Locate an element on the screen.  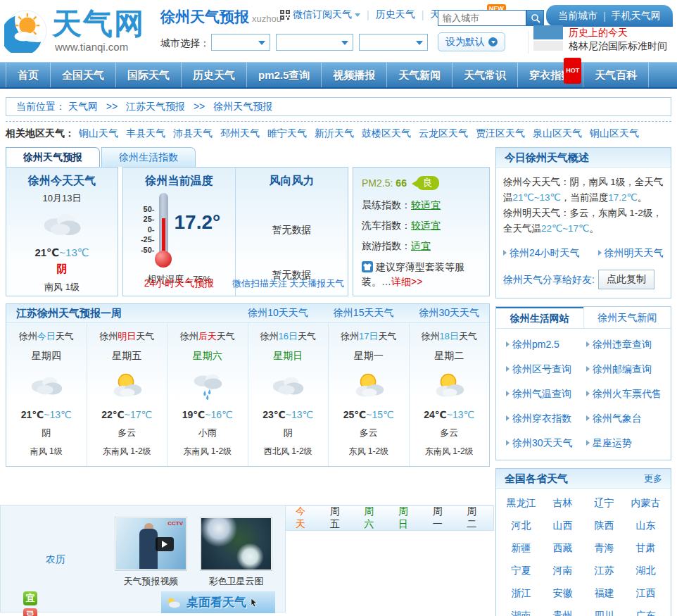
district-select is located at coordinates (393, 42).